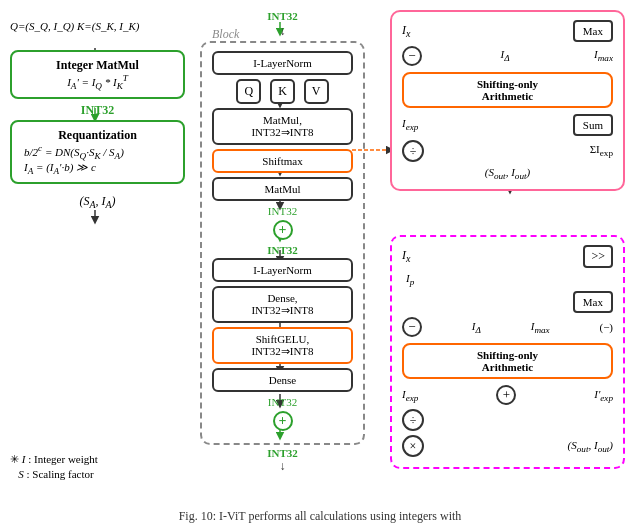 The height and width of the screenshot is (532, 640). What do you see at coordinates (476, 328) in the screenshot?
I see `i-delta-bottom: IΔ` at bounding box center [476, 328].